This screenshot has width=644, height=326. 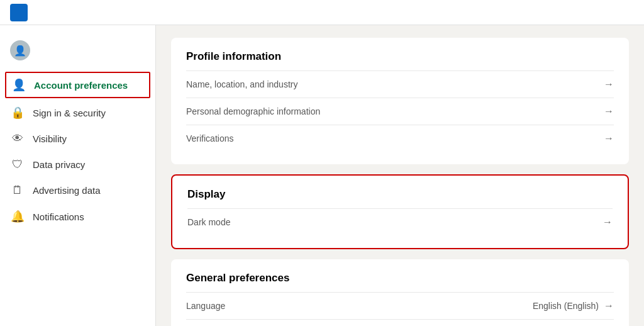 I want to click on sidebar-item-account-preferences: 👤Account preferences, so click(x=78, y=85).